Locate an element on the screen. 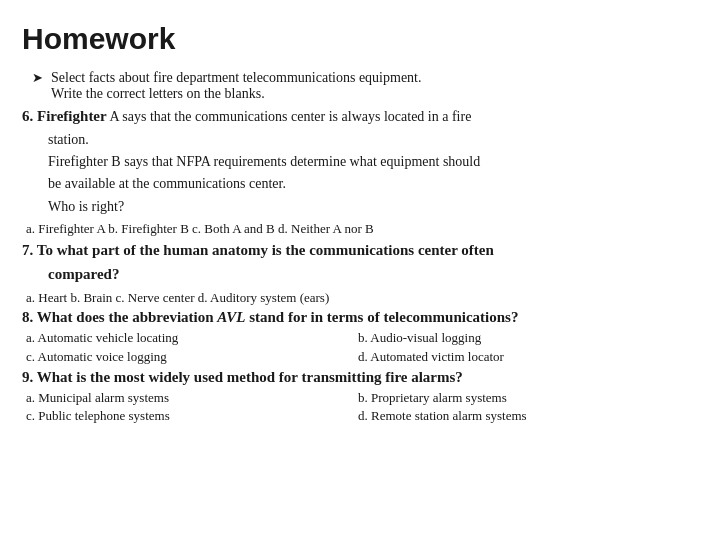  question-8: 8. What does the abbreviation AVL stand … is located at coordinates (356, 318).